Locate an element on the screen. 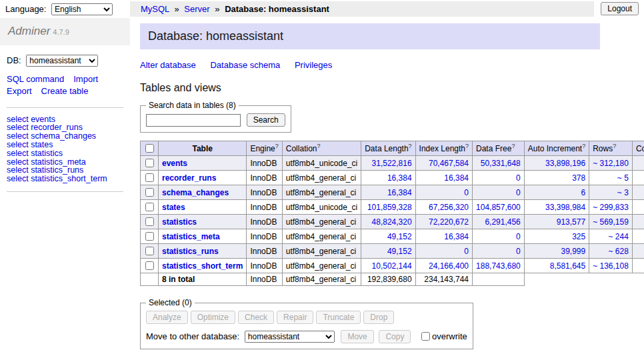 The image size is (644, 362). adminer-home-link: Adminer is located at coordinates (29, 31).